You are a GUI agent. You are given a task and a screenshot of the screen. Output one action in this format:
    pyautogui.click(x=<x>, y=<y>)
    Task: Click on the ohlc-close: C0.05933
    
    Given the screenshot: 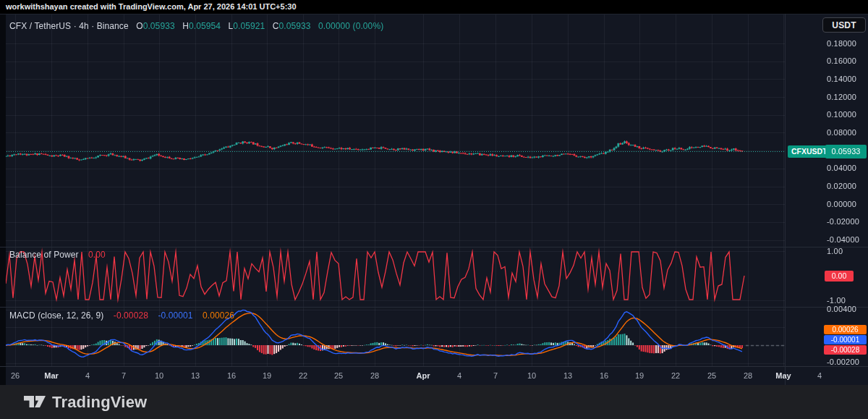 What is the action you would take?
    pyautogui.click(x=292, y=26)
    